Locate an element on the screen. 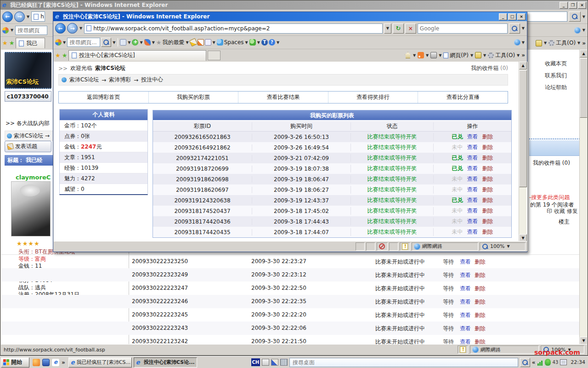 Image resolution: width=588 pixels, height=368 pixels. bg-search-options-icon: ▼ is located at coordinates (584, 17).